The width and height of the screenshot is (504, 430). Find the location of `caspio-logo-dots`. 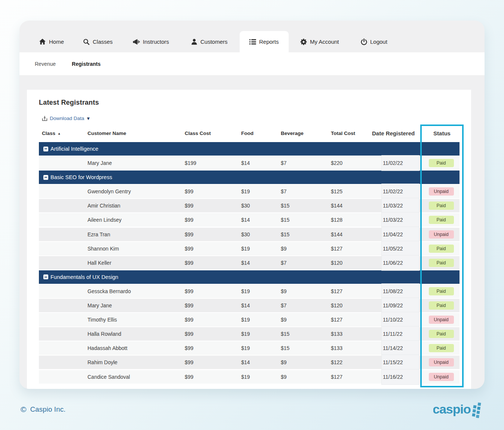

caspio-logo-dots is located at coordinates (476, 410).